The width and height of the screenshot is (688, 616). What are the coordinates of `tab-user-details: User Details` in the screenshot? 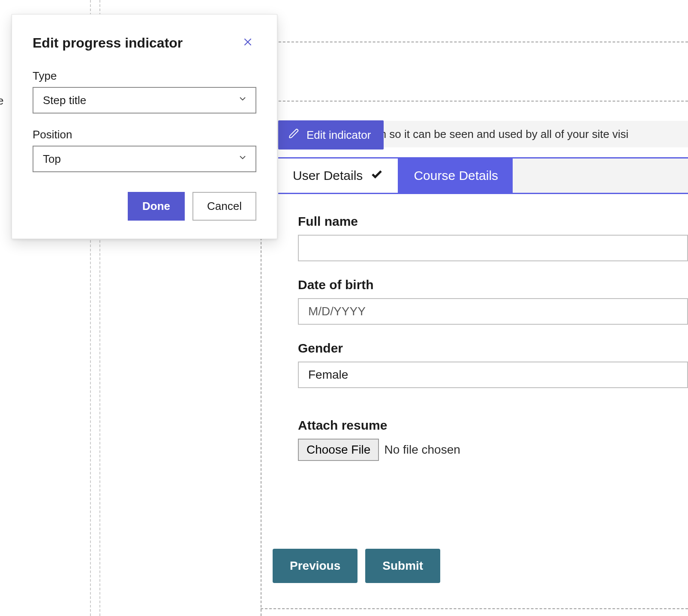 It's located at (339, 176).